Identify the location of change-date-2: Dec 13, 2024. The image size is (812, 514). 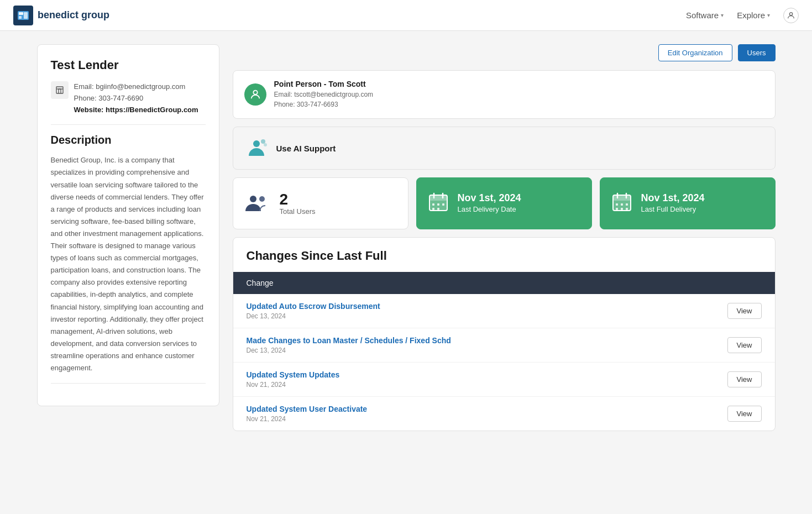
(349, 350).